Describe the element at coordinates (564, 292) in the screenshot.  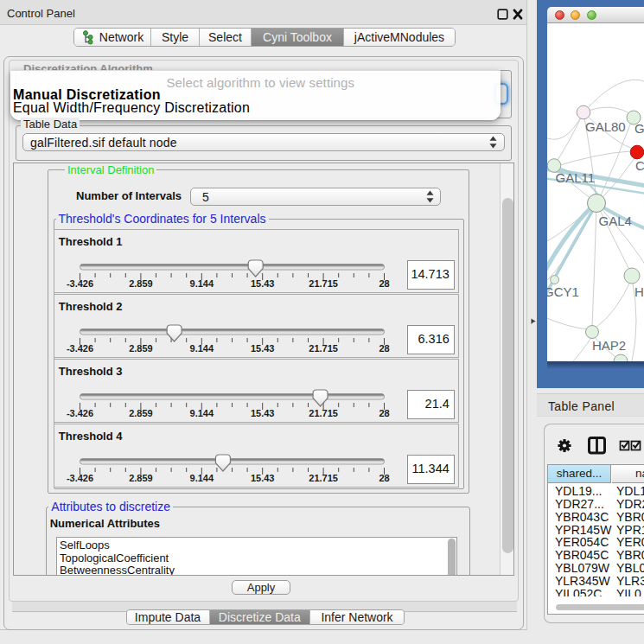
I see `svg-text: GCY1` at that location.